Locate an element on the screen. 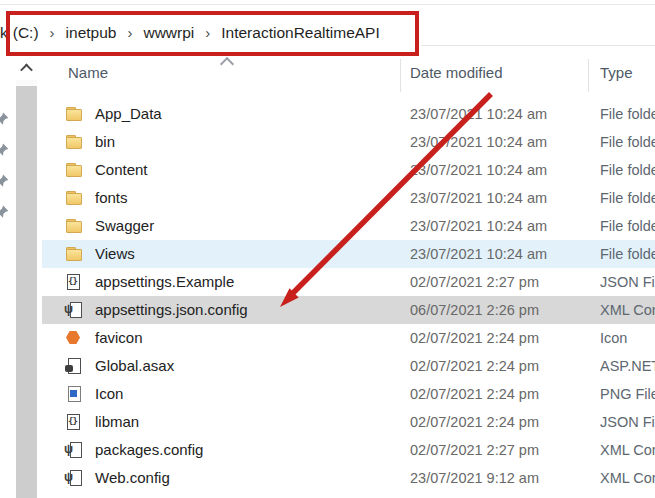 The height and width of the screenshot is (498, 655). breadcrumb-segment-wwwrpi: wwwrpi is located at coordinates (168, 33).